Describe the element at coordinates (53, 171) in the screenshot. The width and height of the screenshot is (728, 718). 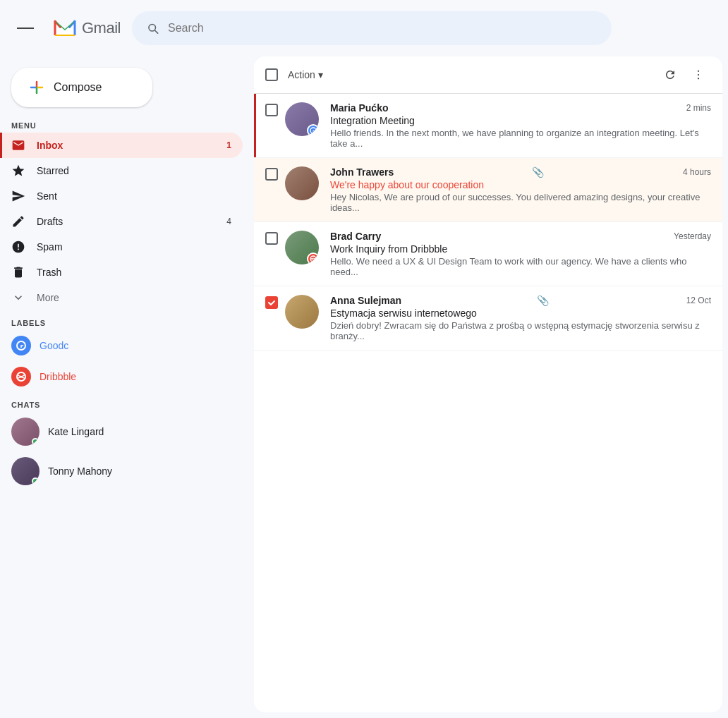
I see `sidebar-item-label: Starred` at that location.